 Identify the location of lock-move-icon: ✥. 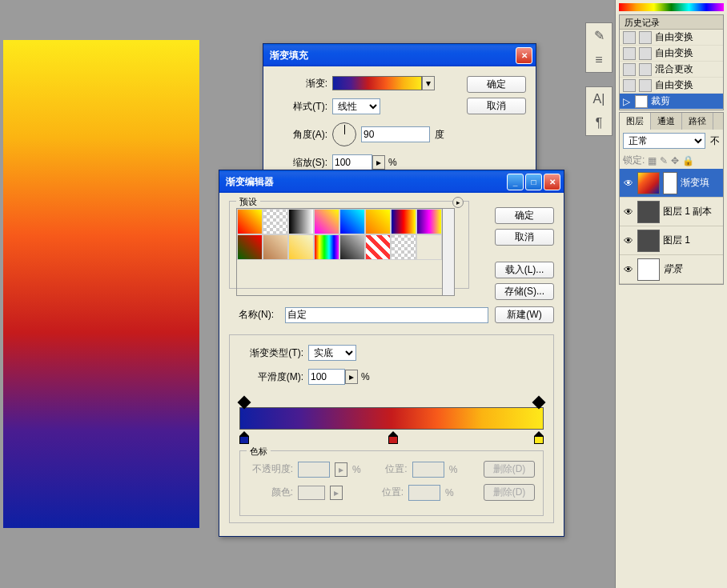
(675, 161).